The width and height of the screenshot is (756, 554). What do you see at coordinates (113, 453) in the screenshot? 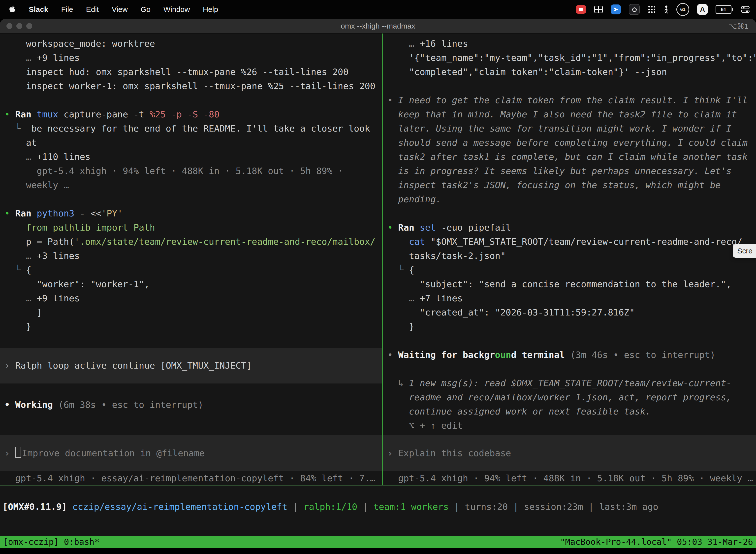
I see `text-run: Improve documentation in @filename` at bounding box center [113, 453].